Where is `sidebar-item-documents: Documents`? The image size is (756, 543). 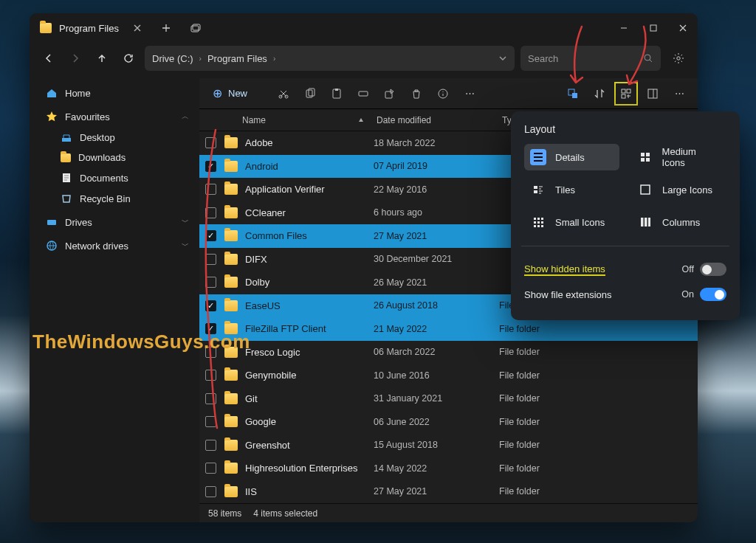 sidebar-item-documents: Documents is located at coordinates (114, 178).